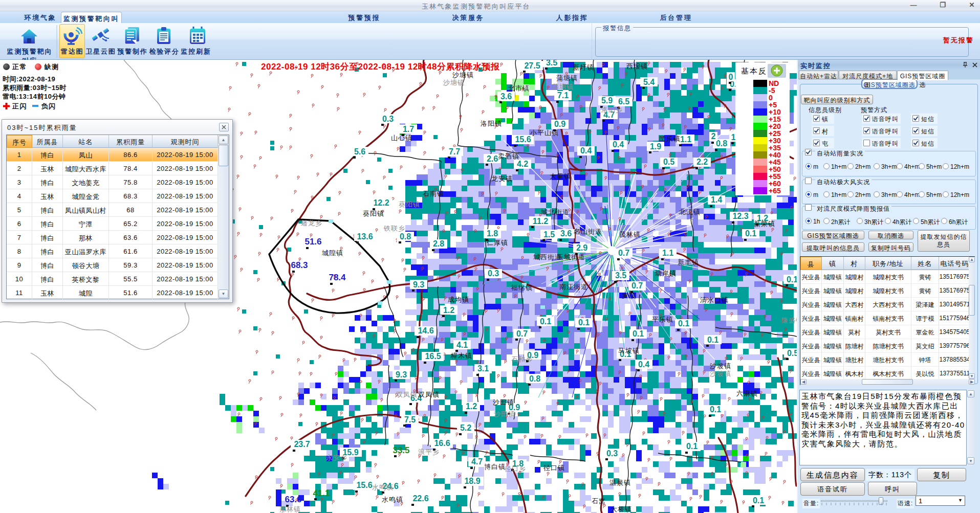 Image resolution: width=980 pixels, height=513 pixels. Describe the element at coordinates (560, 124) in the screenshot. I see `svg-text: 0.9` at that location.